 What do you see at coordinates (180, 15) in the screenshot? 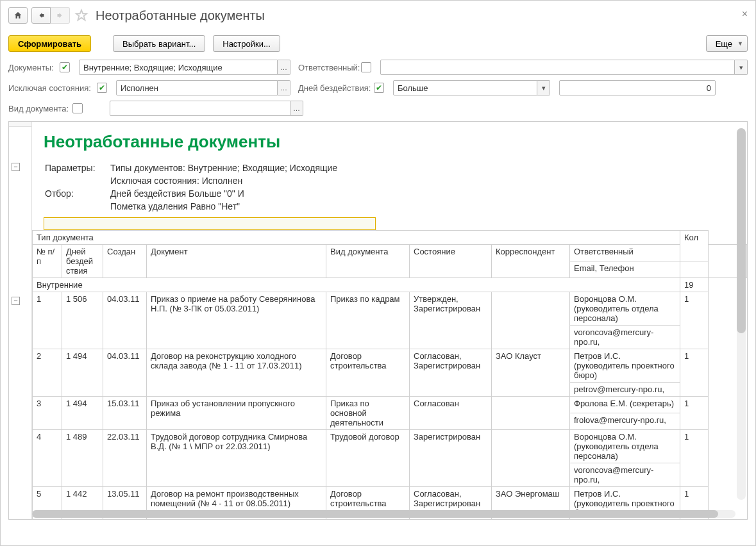
I see `window-title: Неотработанные документы` at bounding box center [180, 15].